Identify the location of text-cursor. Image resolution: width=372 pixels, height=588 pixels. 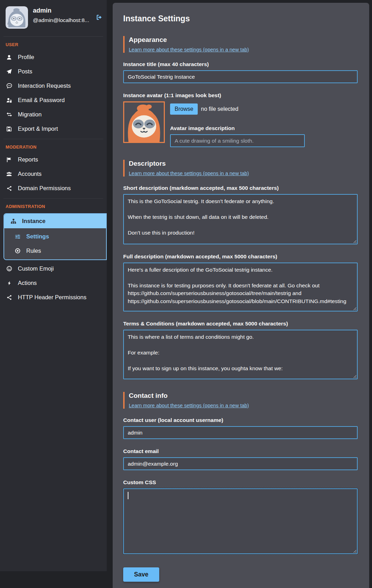
(128, 496).